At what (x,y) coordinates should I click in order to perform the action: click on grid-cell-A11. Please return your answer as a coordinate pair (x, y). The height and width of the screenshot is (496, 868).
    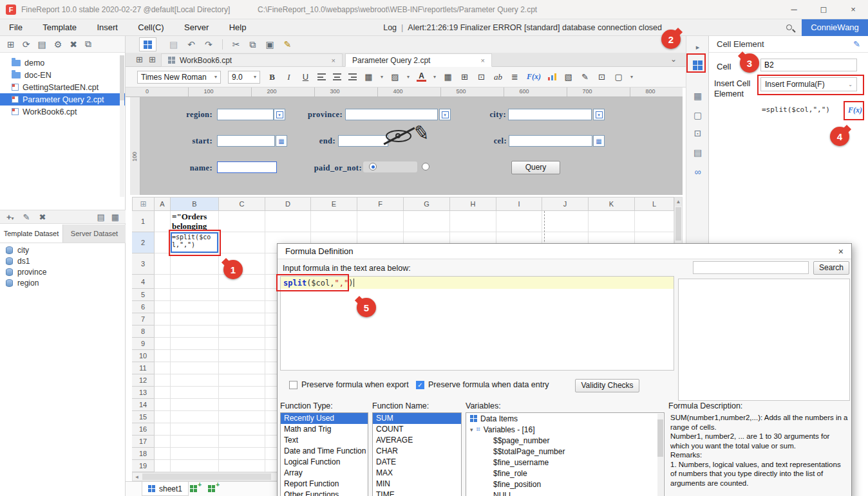
    Looking at the image, I should click on (162, 368).